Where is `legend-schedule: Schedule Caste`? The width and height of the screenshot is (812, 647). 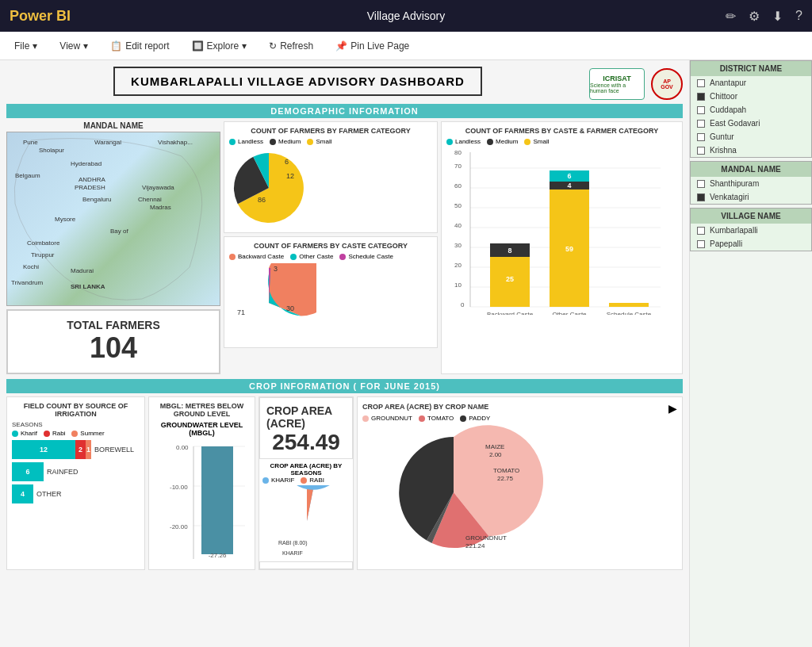 legend-schedule: Schedule Caste is located at coordinates (366, 257).